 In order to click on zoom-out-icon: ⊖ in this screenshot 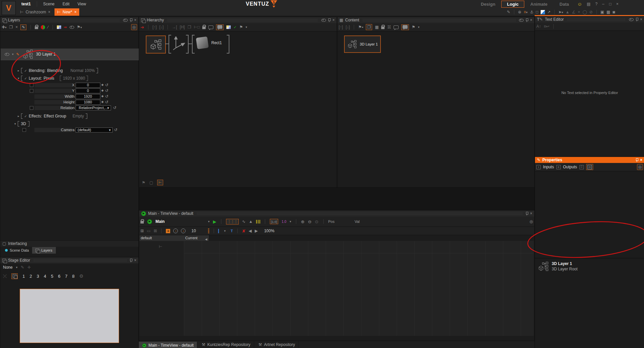, I will do `click(310, 222)`.